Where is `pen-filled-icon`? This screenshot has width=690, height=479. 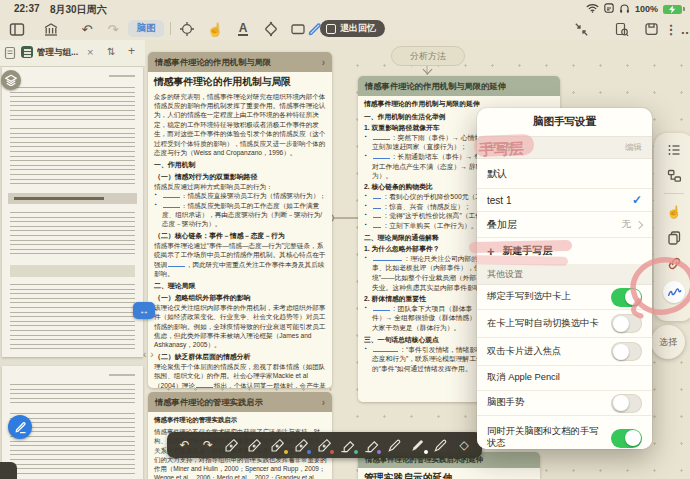 pen-filled-icon is located at coordinates (418, 446).